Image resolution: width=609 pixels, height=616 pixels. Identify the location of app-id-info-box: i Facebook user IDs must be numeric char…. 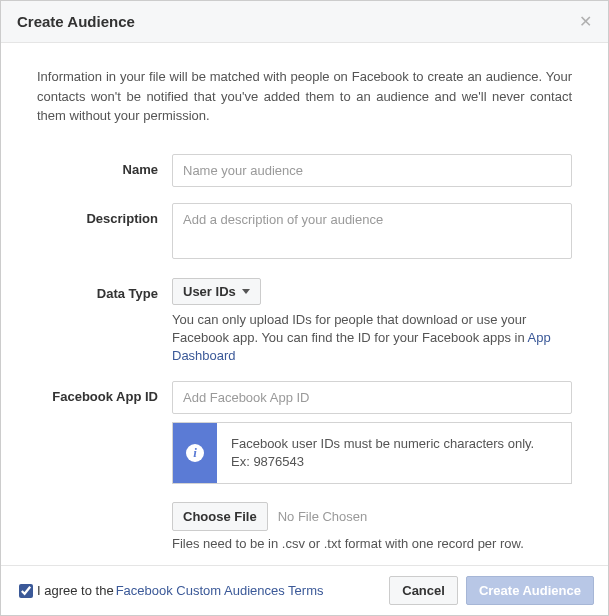
(372, 453).